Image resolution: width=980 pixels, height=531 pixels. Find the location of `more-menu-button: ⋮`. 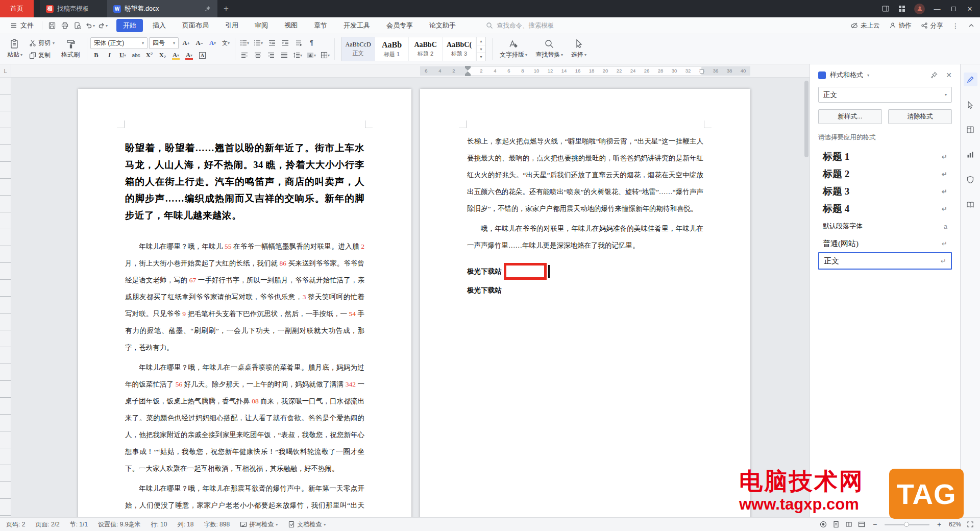

more-menu-button: ⋮ is located at coordinates (955, 26).